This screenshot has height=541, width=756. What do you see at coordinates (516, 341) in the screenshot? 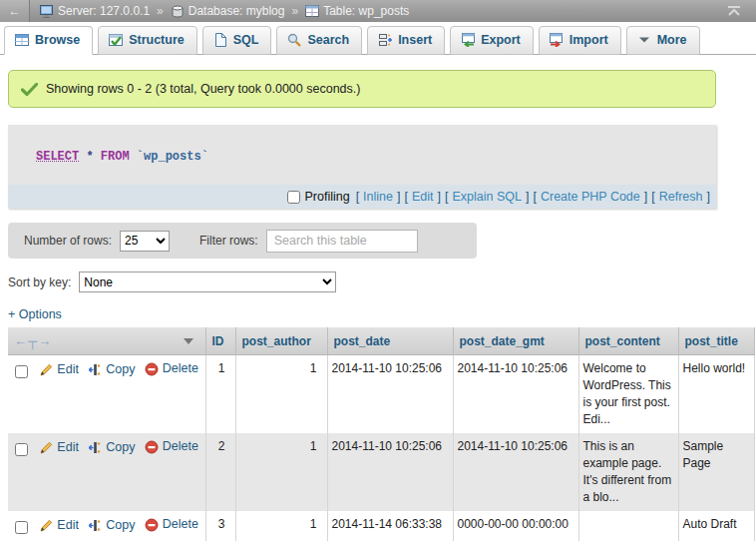
I see `column-header-post-date-gmt: post_date_gmt` at bounding box center [516, 341].